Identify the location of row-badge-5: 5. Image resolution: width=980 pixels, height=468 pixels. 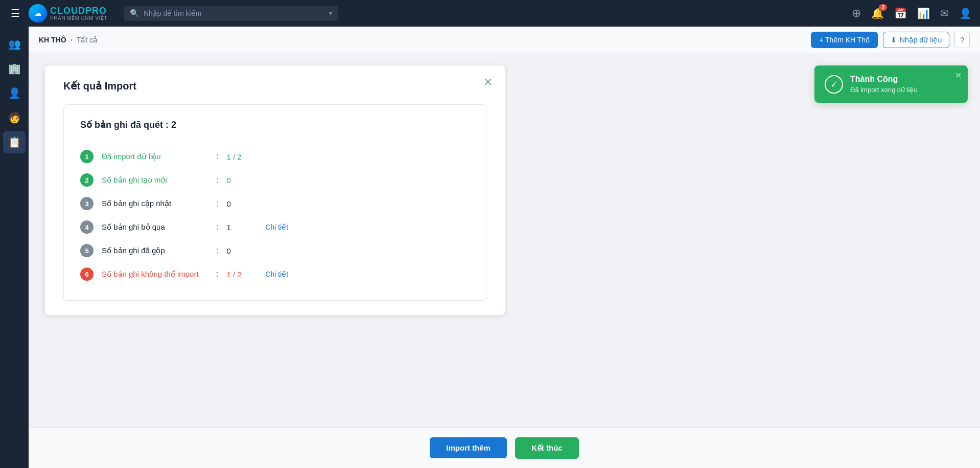
(87, 251).